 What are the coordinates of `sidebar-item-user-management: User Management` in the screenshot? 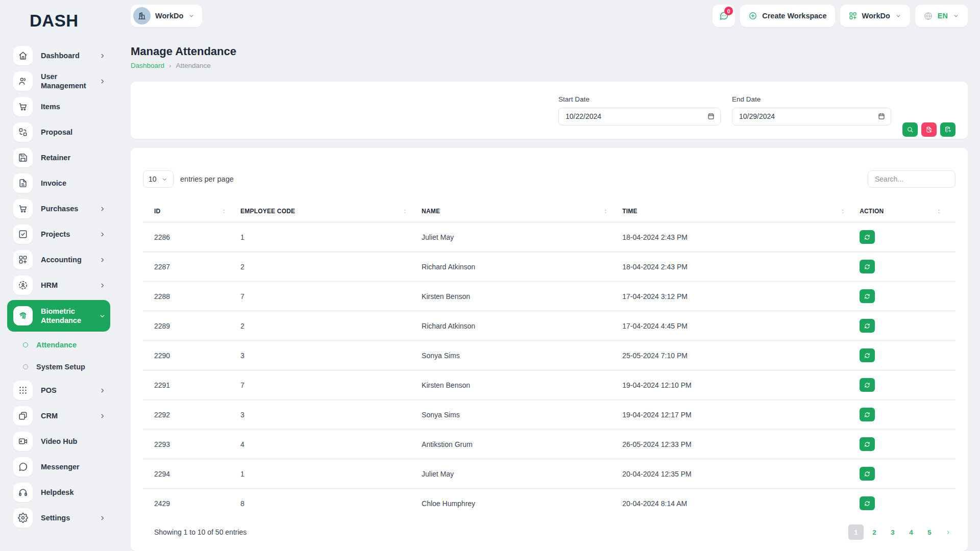 It's located at (59, 81).